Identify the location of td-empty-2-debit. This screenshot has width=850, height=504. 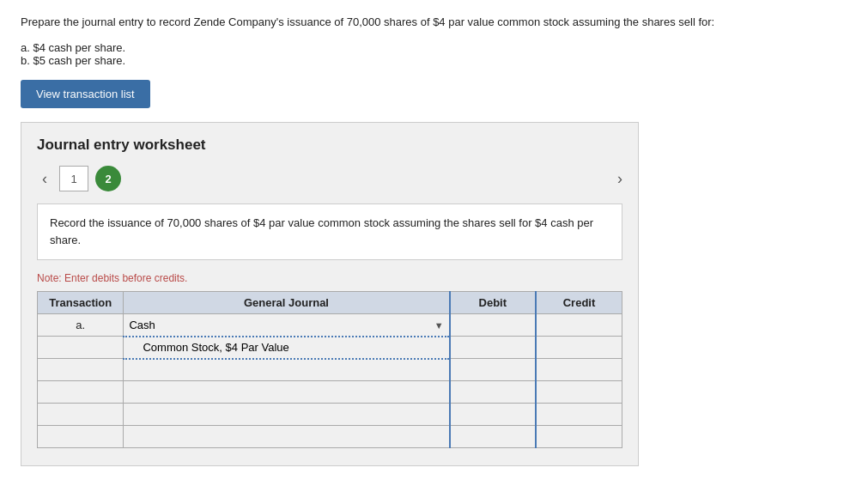
(493, 392).